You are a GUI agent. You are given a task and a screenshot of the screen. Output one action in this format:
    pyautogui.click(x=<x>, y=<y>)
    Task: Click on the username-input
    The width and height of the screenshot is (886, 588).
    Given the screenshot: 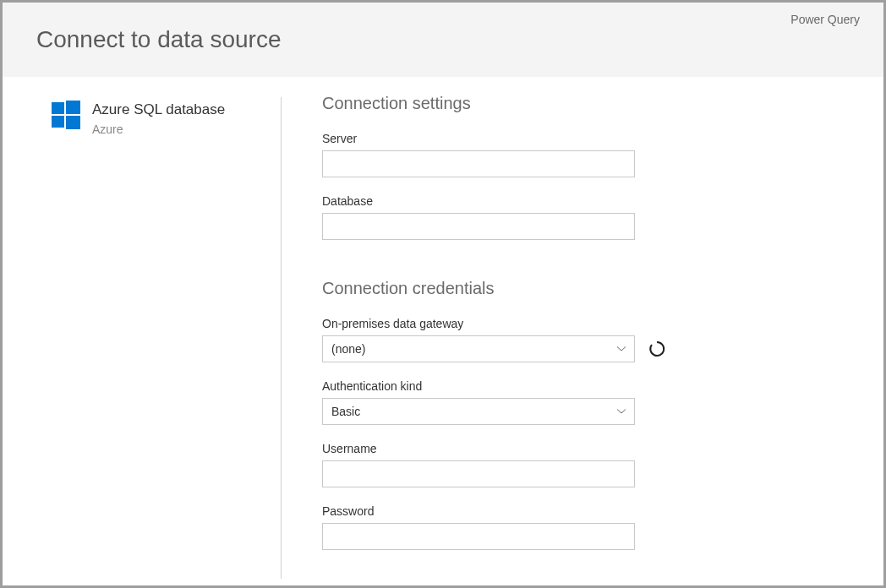 What is the action you would take?
    pyautogui.click(x=479, y=474)
    